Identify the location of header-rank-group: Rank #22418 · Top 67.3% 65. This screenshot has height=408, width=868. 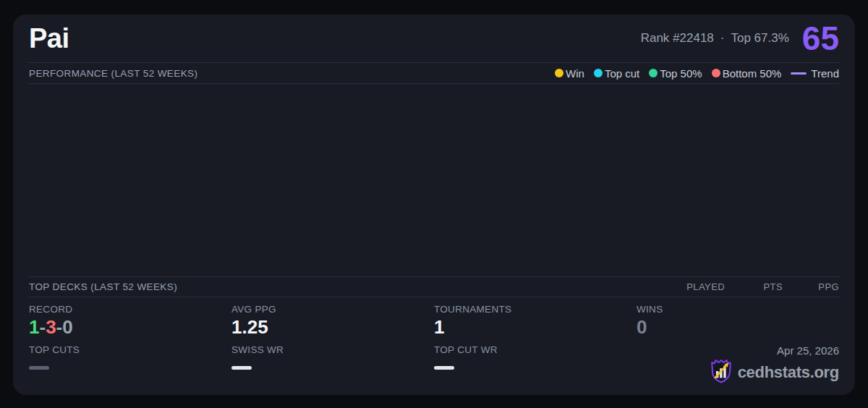
(740, 38).